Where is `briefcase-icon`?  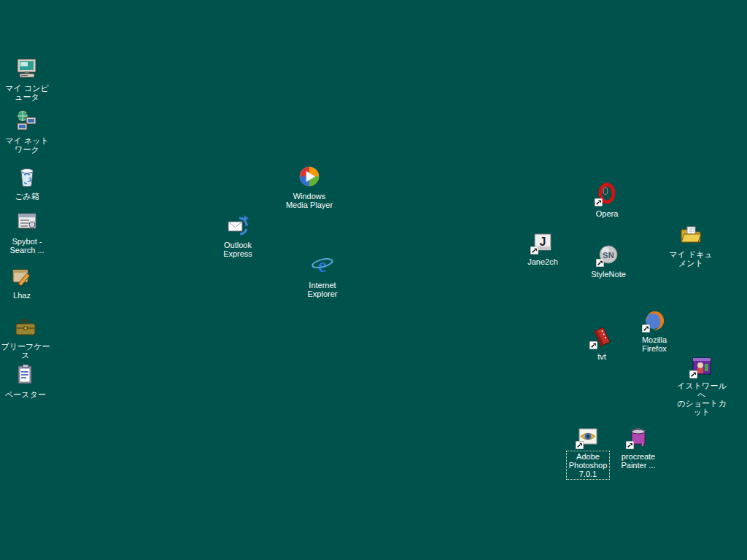 briefcase-icon is located at coordinates (26, 327).